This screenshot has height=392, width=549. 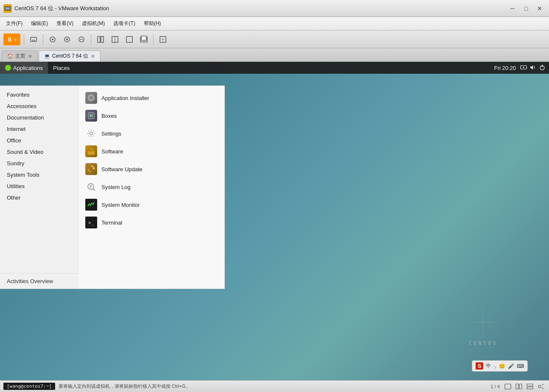 I want to click on app-boxes-label: Boxes, so click(x=109, y=116).